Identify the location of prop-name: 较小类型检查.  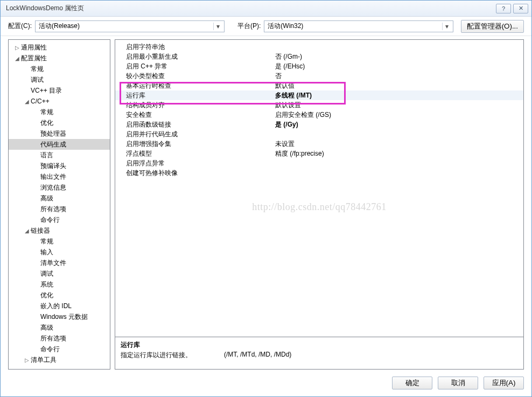
(195, 76).